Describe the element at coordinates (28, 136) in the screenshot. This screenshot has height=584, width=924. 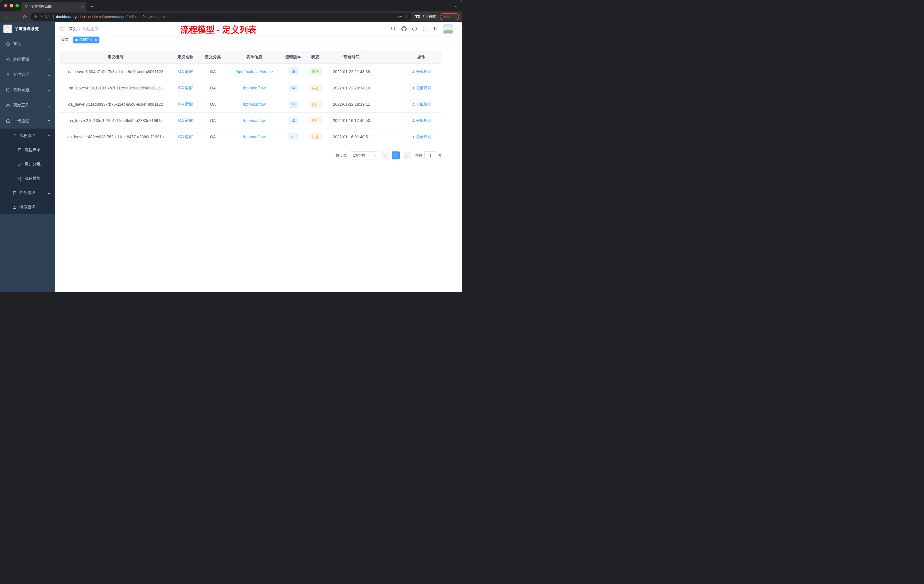
I see `sidebar-item-label: 流程管理` at that location.